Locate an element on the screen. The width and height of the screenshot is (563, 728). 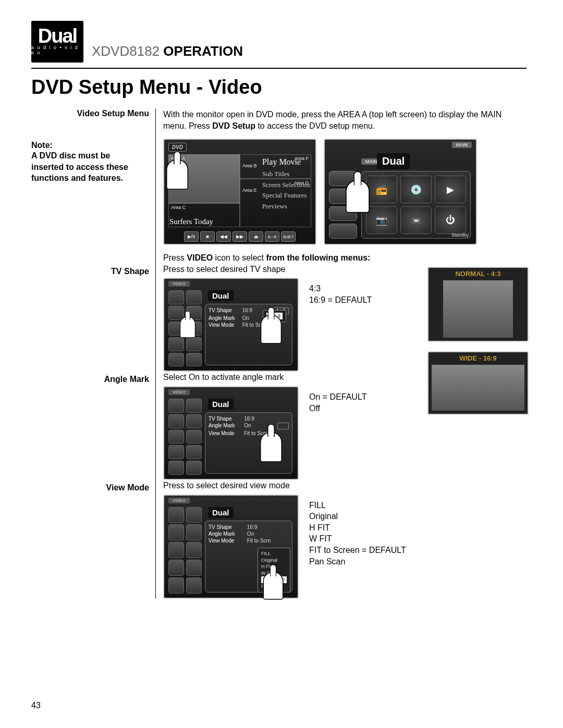
standby-icon: ⏻ is located at coordinates (450, 220).